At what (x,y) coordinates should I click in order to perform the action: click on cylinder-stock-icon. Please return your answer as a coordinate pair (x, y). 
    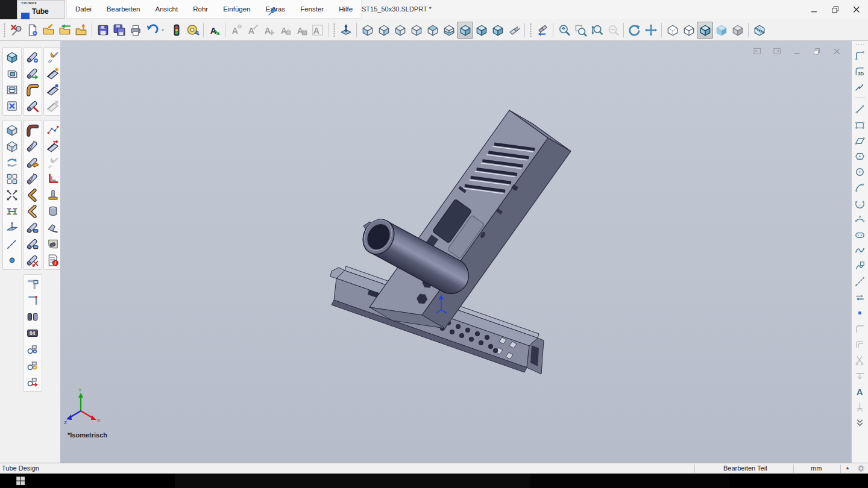
    Looking at the image, I should click on (12, 89).